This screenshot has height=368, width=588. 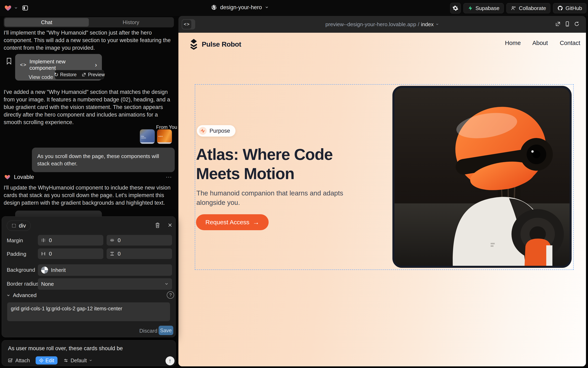 What do you see at coordinates (513, 8) in the screenshot?
I see `collaborate-icon` at bounding box center [513, 8].